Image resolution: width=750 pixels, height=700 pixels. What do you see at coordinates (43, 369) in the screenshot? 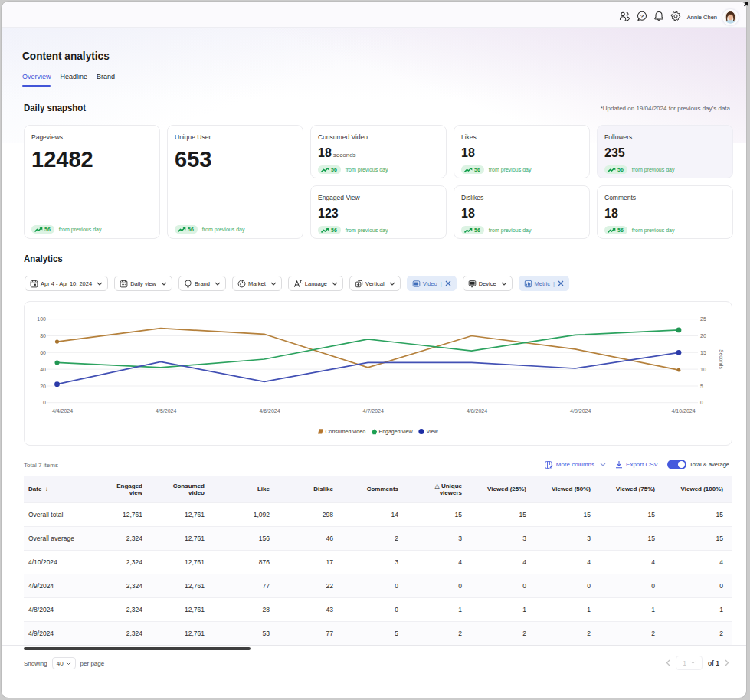
I see `svg-text: 40` at bounding box center [43, 369].